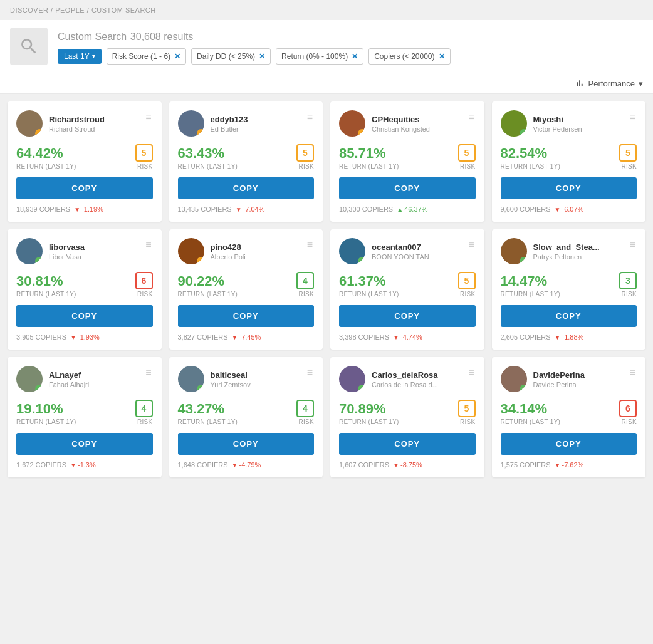  Describe the element at coordinates (80, 56) in the screenshot. I see `time-period-filter: Last 1Y ▾` at that location.